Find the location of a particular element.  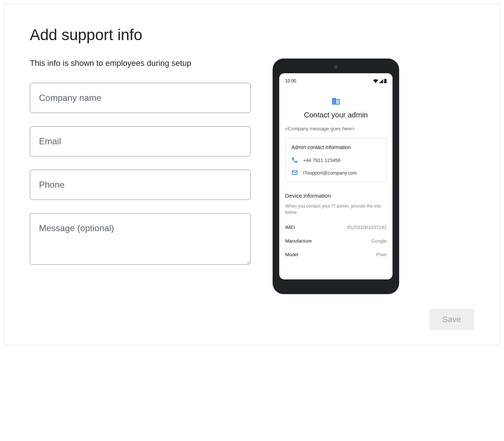

footer: Save is located at coordinates (252, 320).